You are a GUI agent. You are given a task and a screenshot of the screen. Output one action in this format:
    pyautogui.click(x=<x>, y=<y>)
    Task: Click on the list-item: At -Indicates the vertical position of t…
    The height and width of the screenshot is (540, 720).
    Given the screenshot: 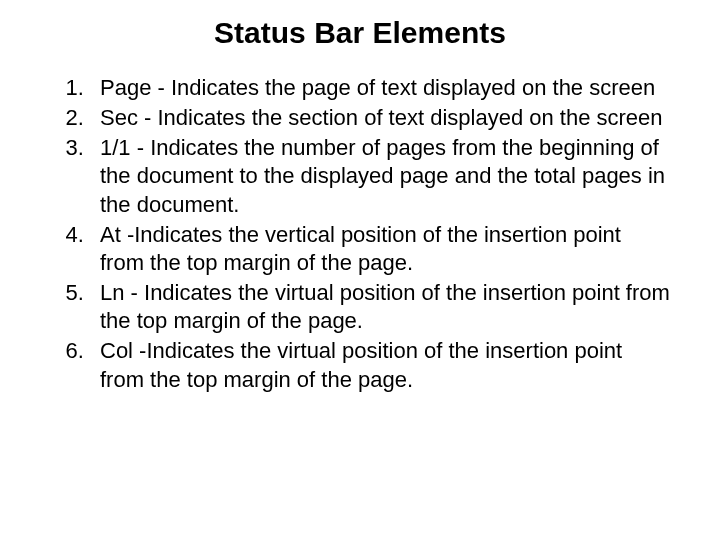 What is the action you would take?
    pyautogui.click(x=380, y=249)
    